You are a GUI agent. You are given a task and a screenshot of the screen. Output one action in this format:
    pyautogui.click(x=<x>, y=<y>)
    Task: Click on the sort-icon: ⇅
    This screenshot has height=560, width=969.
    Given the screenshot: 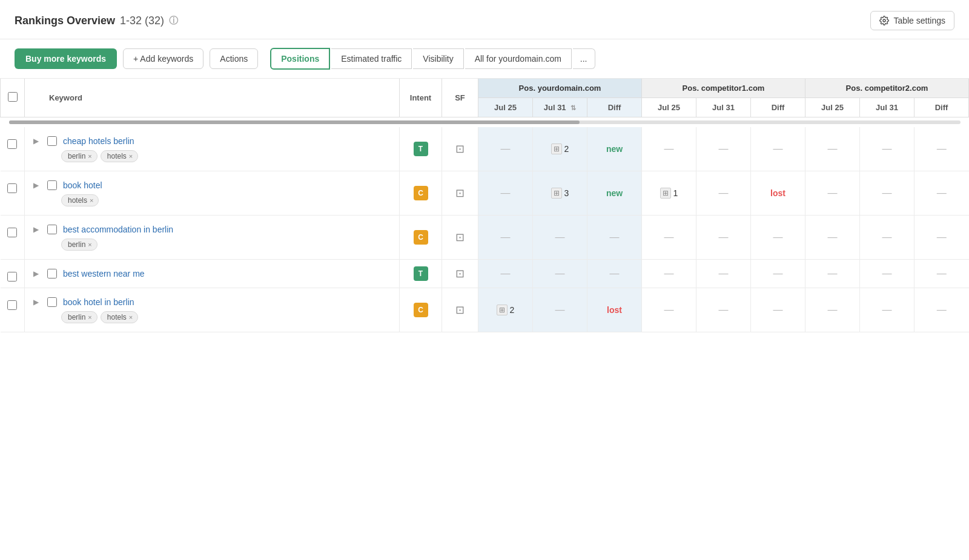 What is the action you would take?
    pyautogui.click(x=573, y=108)
    